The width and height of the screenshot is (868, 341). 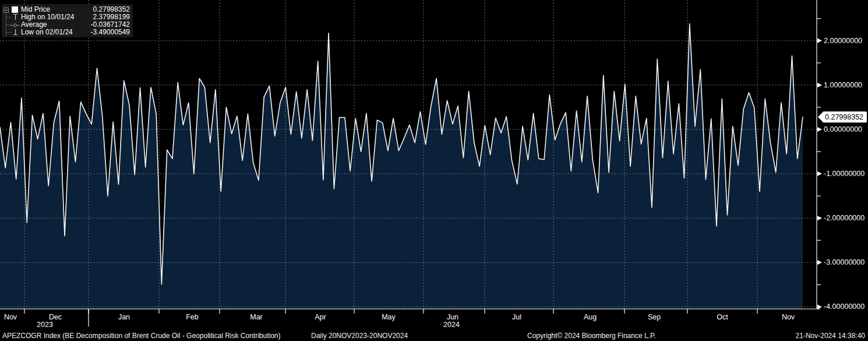 I want to click on x-axis-month-label: Aug, so click(x=590, y=317).